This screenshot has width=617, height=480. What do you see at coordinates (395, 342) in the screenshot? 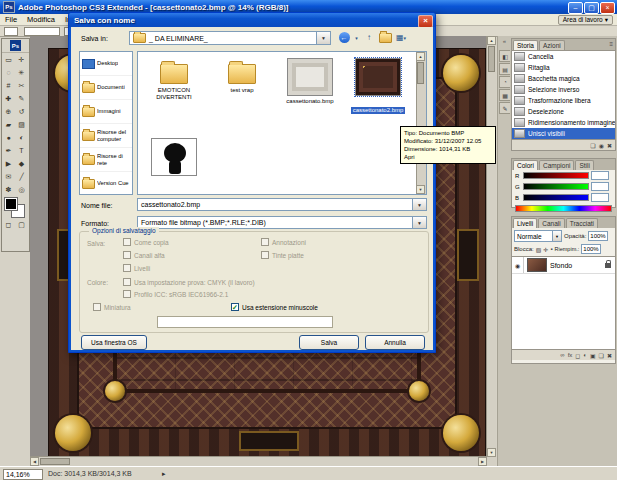
I see `cancel-button: Annulla` at bounding box center [395, 342].